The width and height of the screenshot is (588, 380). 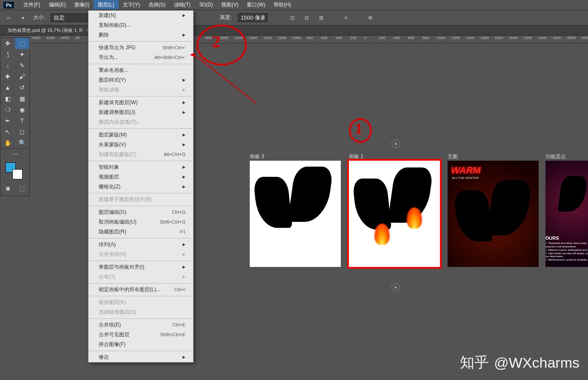 What do you see at coordinates (141, 290) in the screenshot?
I see `menu-item: 锁定画板中的所有图层(L)...Ctrl+/` at bounding box center [141, 290].